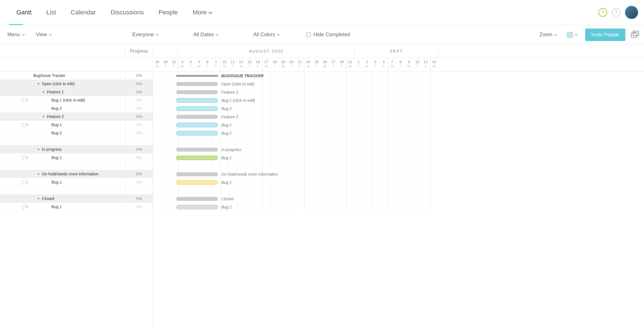 This screenshot has height=327, width=644. What do you see at coordinates (399, 174) in the screenshot?
I see `gantt-row: On hold/needs more information` at bounding box center [399, 174].